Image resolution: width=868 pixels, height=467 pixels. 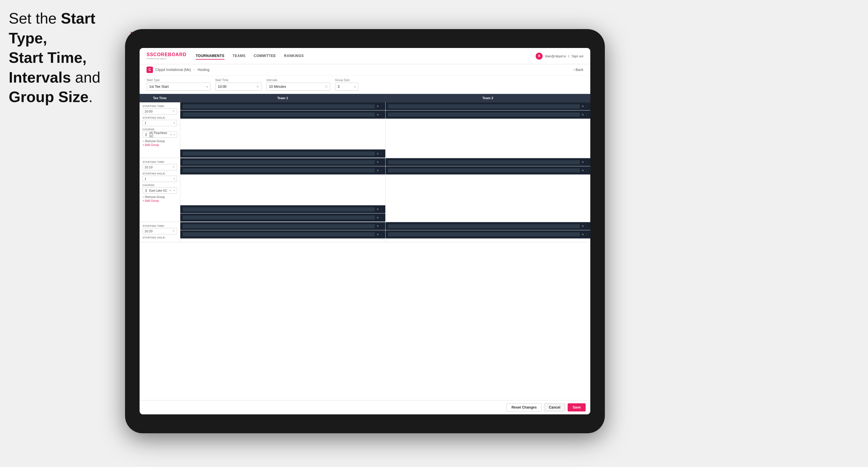 What do you see at coordinates (210, 56) in the screenshot?
I see `nav-tournaments: TOURNAMENTS` at bounding box center [210, 56].